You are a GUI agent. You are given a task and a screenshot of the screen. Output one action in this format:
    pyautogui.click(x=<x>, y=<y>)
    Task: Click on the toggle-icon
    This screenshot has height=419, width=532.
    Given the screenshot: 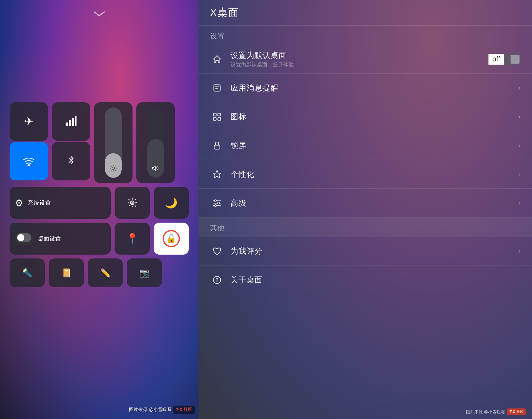 What is the action you would take?
    pyautogui.click(x=24, y=239)
    